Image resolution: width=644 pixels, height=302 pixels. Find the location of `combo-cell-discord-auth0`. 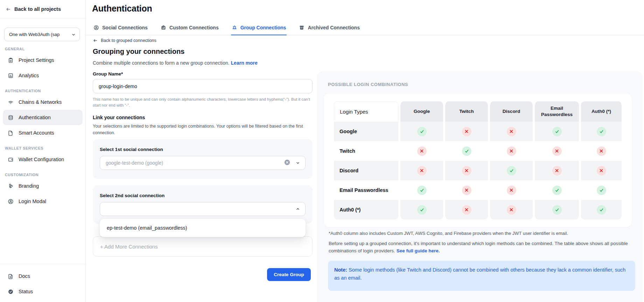

combo-cell-discord-auth0 is located at coordinates (601, 171).